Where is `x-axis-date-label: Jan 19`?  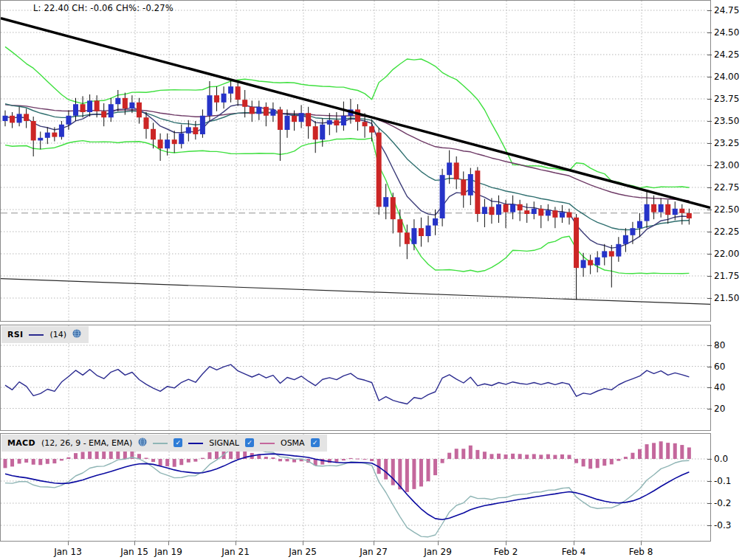
x-axis-date-label: Jan 19 is located at coordinates (168, 552).